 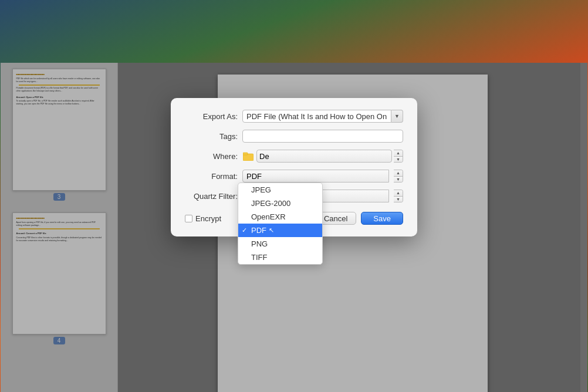 I want to click on export-as-input-group: ▼, so click(x=323, y=116).